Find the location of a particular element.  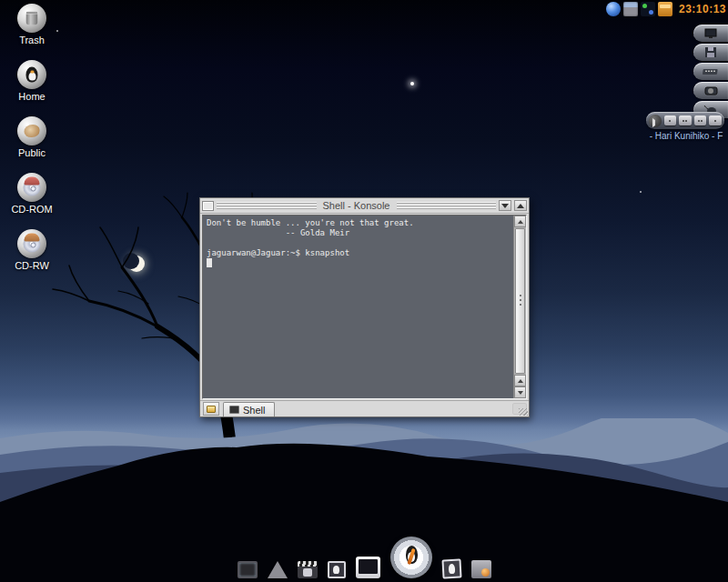

cdrw-disc-icon is located at coordinates (32, 244).